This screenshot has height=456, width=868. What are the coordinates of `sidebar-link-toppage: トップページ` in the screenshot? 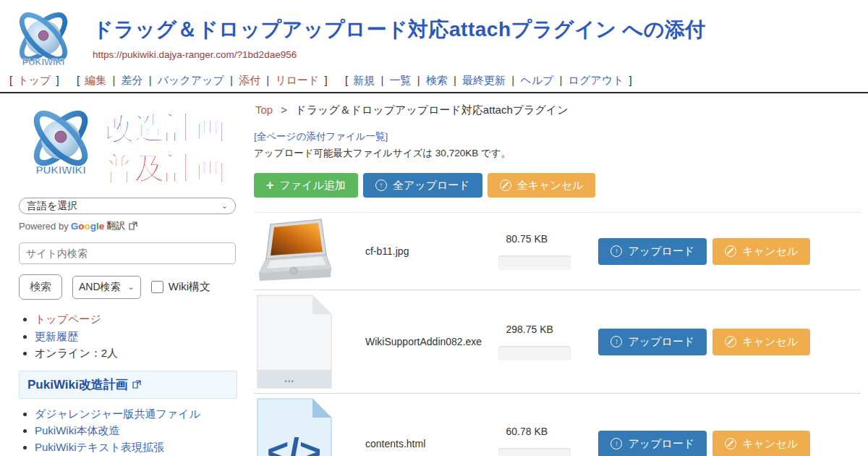 It's located at (68, 318).